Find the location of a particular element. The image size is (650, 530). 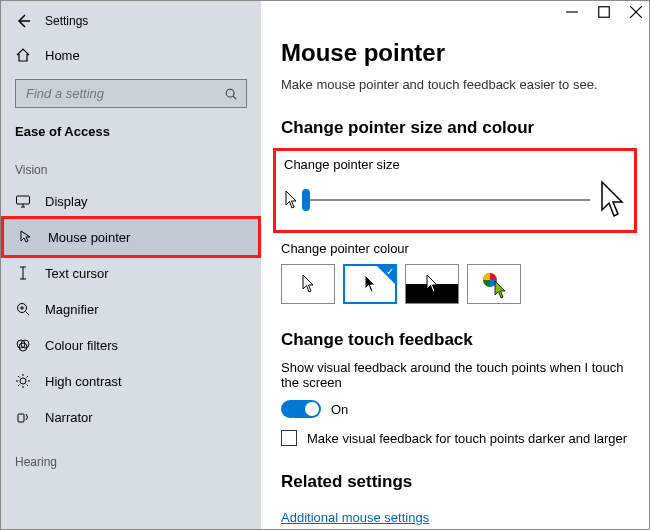

pointer-size-slider is located at coordinates (448, 200).